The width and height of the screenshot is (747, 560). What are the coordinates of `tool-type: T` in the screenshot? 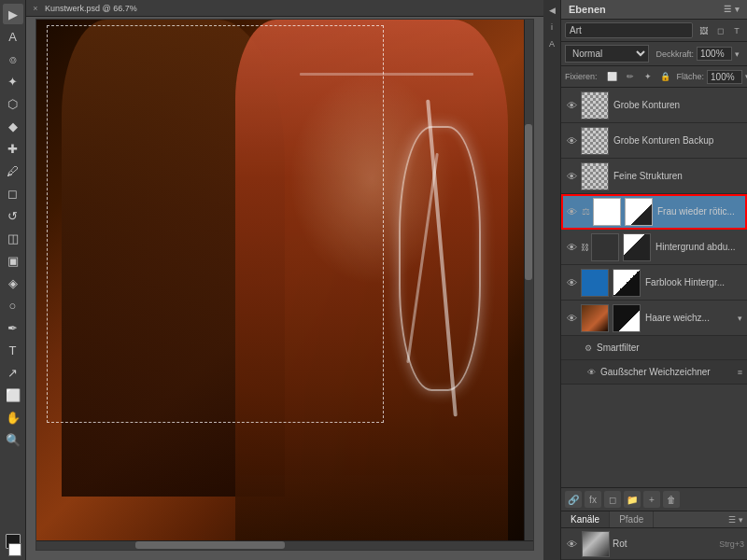 It's located at (13, 350).